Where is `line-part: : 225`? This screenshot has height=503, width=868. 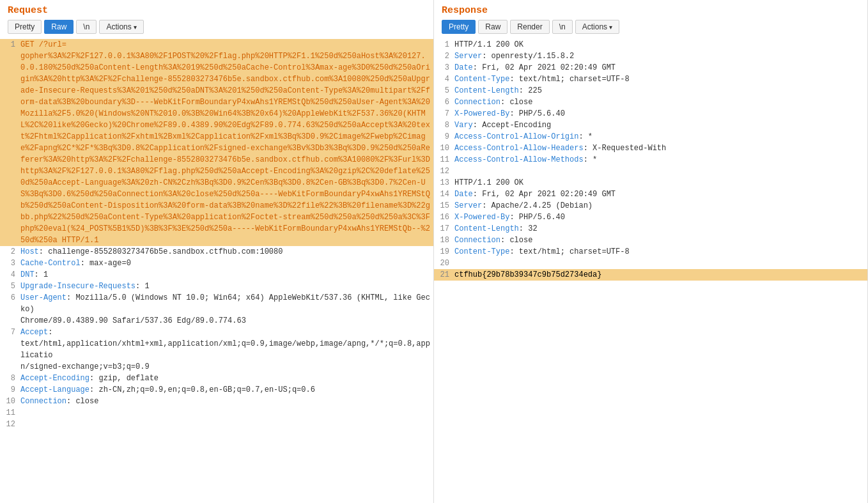 line-part: : 225 is located at coordinates (531, 91).